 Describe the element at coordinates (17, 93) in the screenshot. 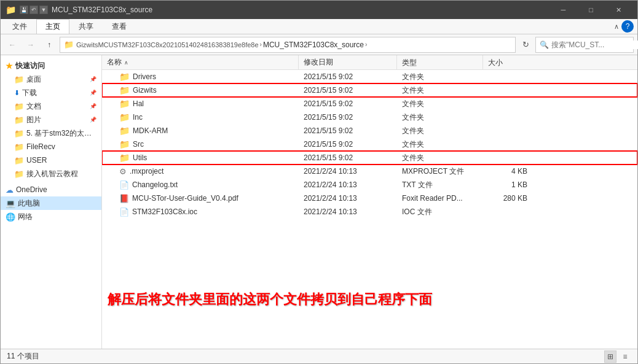

I see `download-icon: ⬇` at that location.